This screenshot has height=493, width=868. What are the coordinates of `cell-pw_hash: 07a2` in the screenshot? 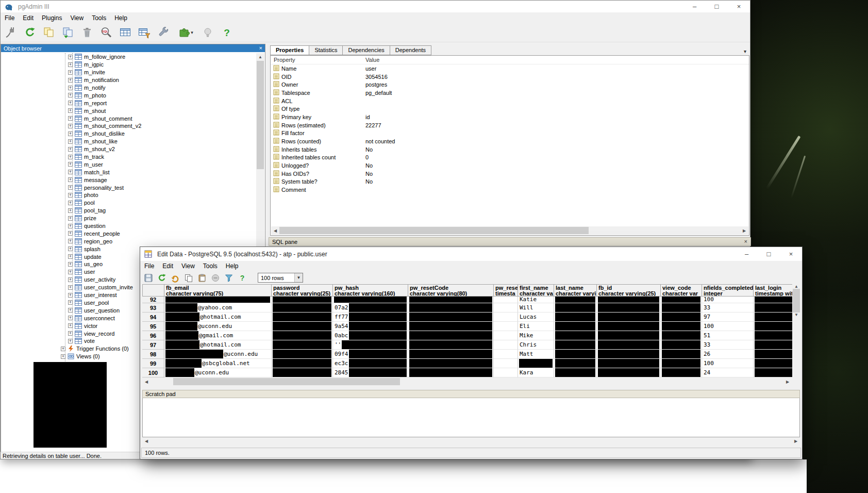 It's located at (371, 308).